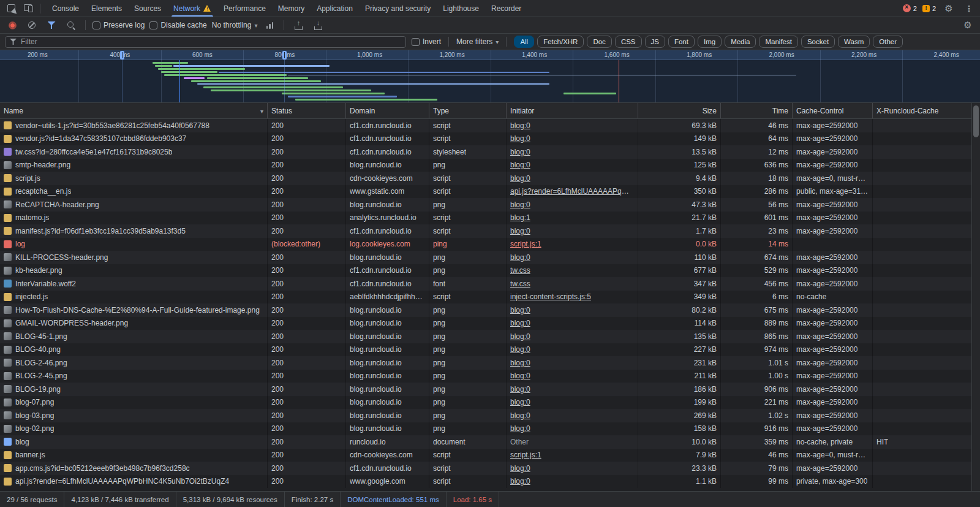 This screenshot has height=507, width=980. Describe the element at coordinates (51, 25) in the screenshot. I see `filter-toggle-button` at that location.